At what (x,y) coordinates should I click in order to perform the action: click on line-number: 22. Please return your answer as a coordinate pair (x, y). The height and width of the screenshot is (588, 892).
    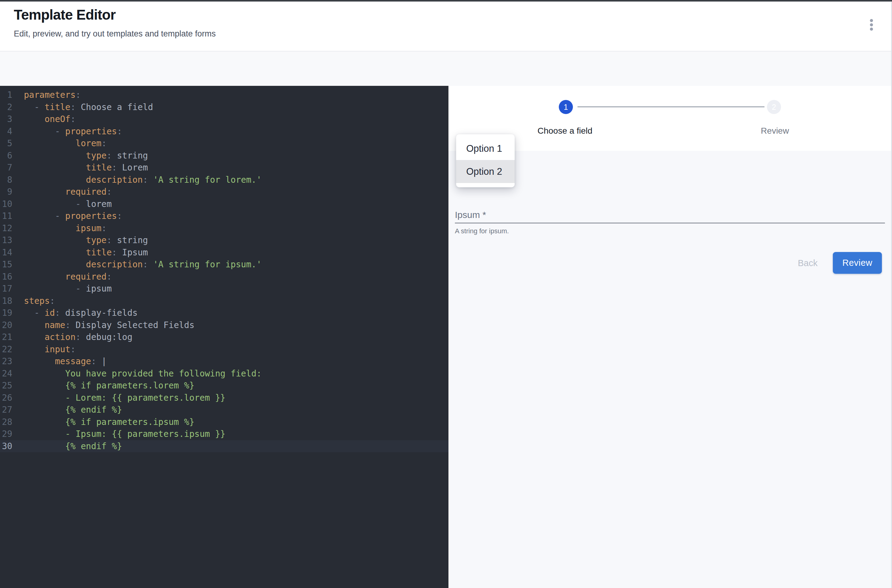
    Looking at the image, I should click on (6, 350).